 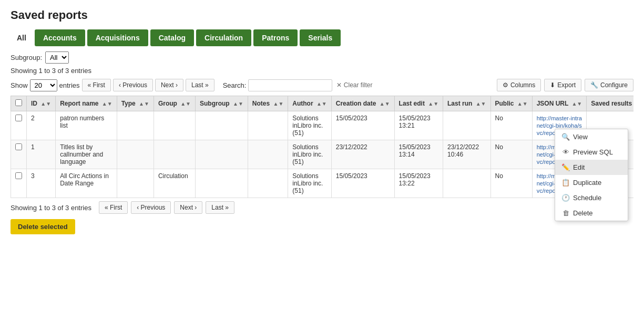 I want to click on col-header-saved-results: Saved results ▲▼, so click(x=610, y=104).